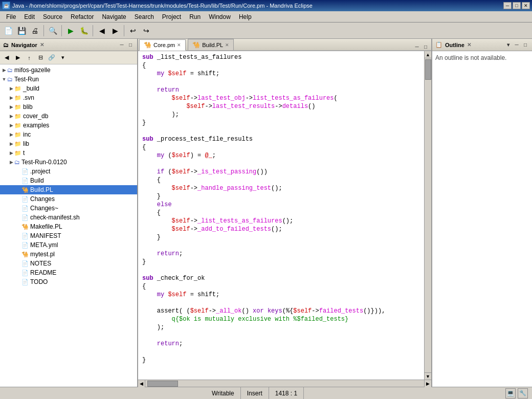 This screenshot has width=532, height=399. What do you see at coordinates (35, 31) in the screenshot?
I see `print-button: 🖨` at bounding box center [35, 31].